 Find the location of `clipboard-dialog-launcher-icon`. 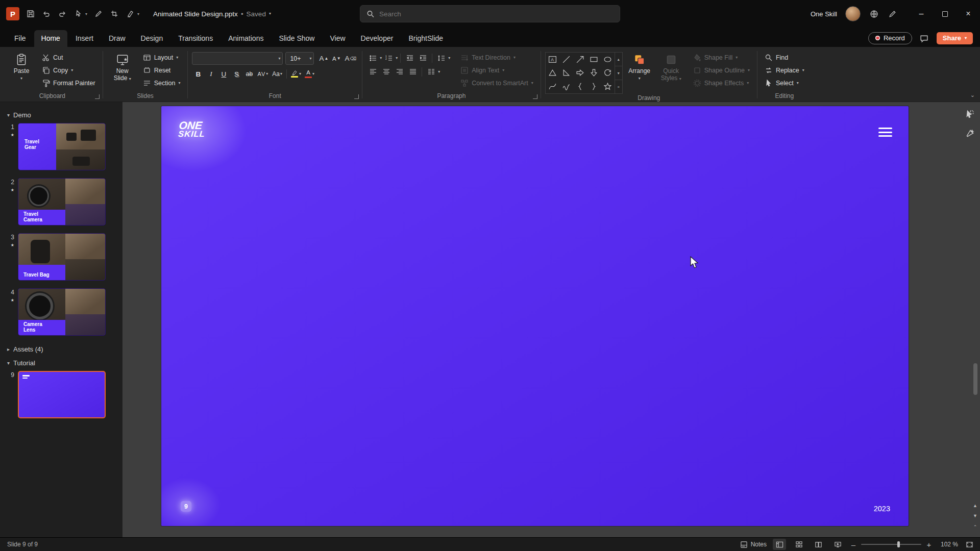

clipboard-dialog-launcher-icon is located at coordinates (97, 97).